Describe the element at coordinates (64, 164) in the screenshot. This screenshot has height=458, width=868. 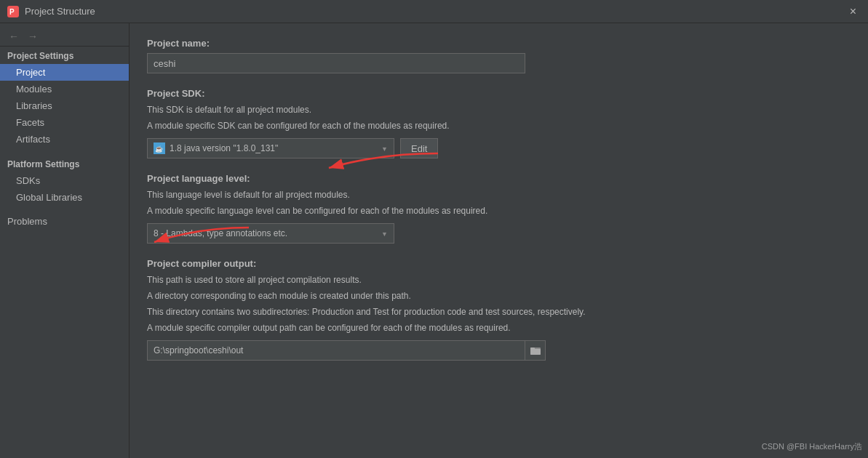
I see `platform-settings-header: Platform Settings` at that location.